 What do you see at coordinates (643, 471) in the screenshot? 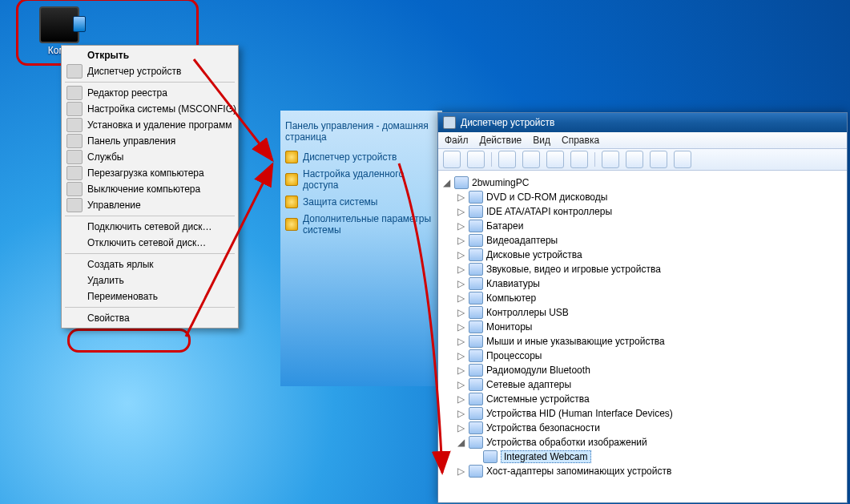
I see `device-tree-node: ▷Хост-адаптеры запоминающих устройств` at bounding box center [643, 471].